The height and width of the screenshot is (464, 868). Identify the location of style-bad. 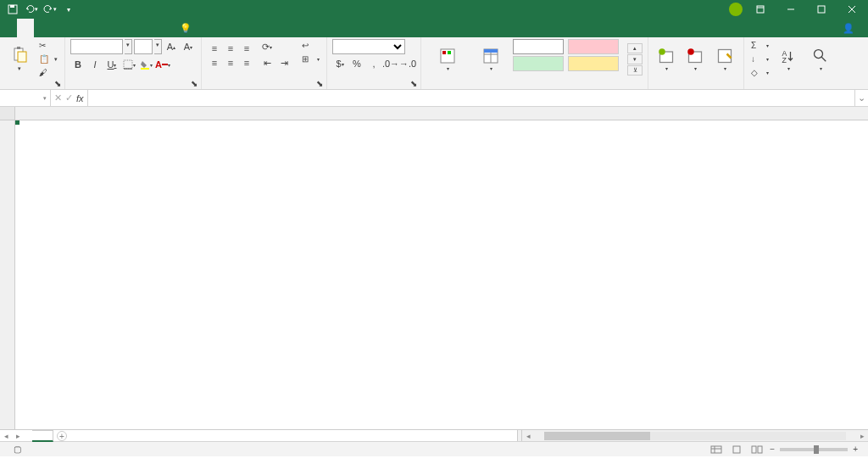
(593, 47).